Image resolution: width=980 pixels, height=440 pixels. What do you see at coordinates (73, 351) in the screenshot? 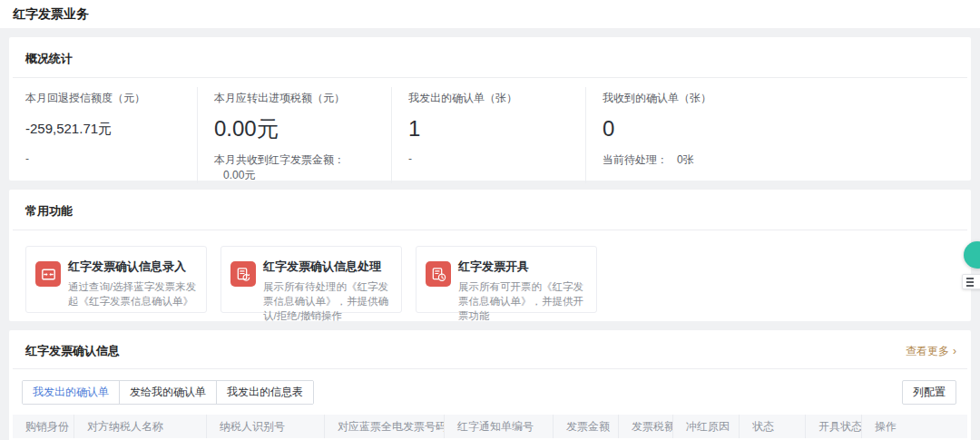
I see `confirmation-section-title: 红字发票确认信息` at bounding box center [73, 351].